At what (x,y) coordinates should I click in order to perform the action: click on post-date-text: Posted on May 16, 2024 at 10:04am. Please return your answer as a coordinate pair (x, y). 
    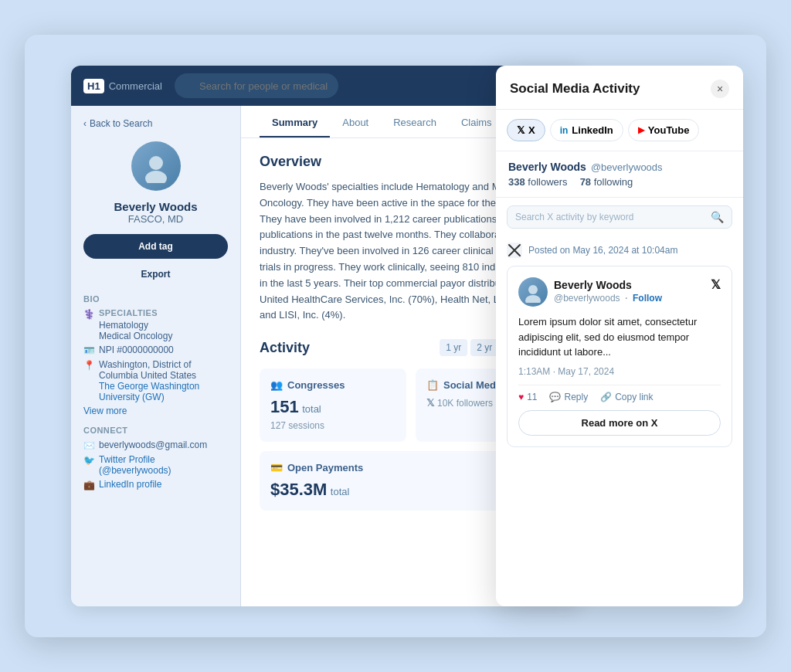
    Looking at the image, I should click on (603, 250).